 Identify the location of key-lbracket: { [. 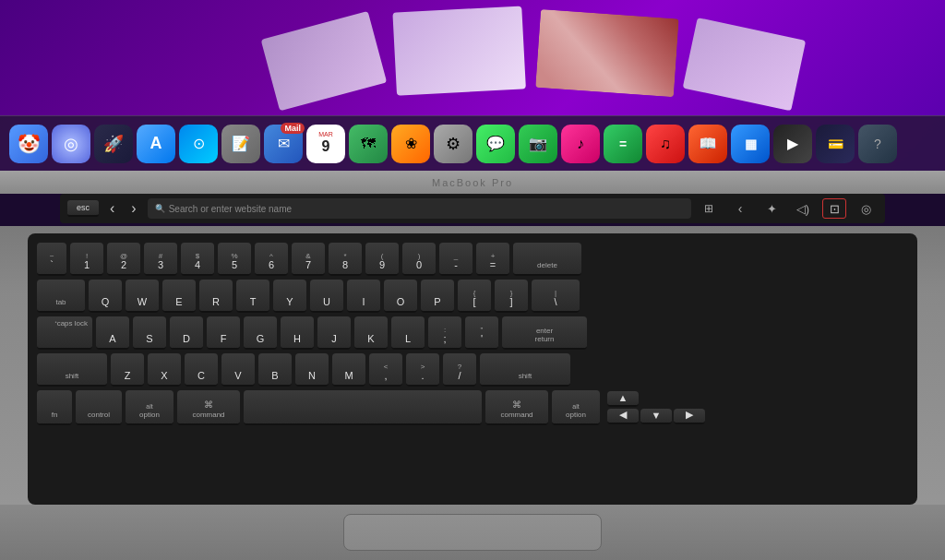
(474, 296).